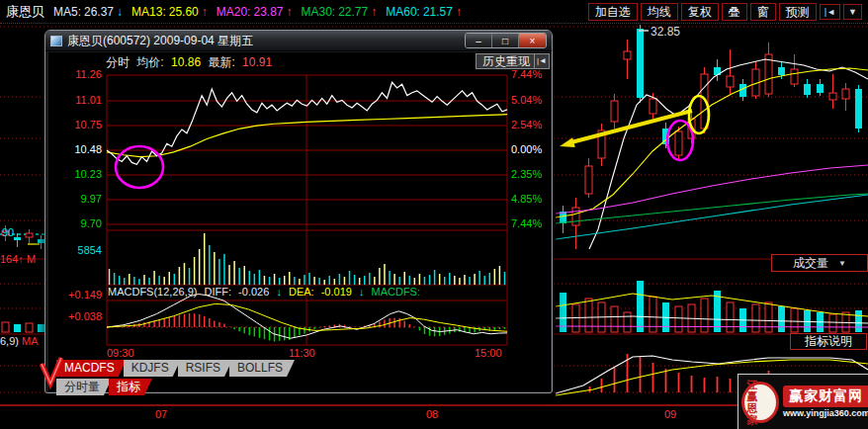 The width and height of the screenshot is (868, 429). What do you see at coordinates (26, 12) in the screenshot?
I see `stock-name: 康恩贝` at bounding box center [26, 12].